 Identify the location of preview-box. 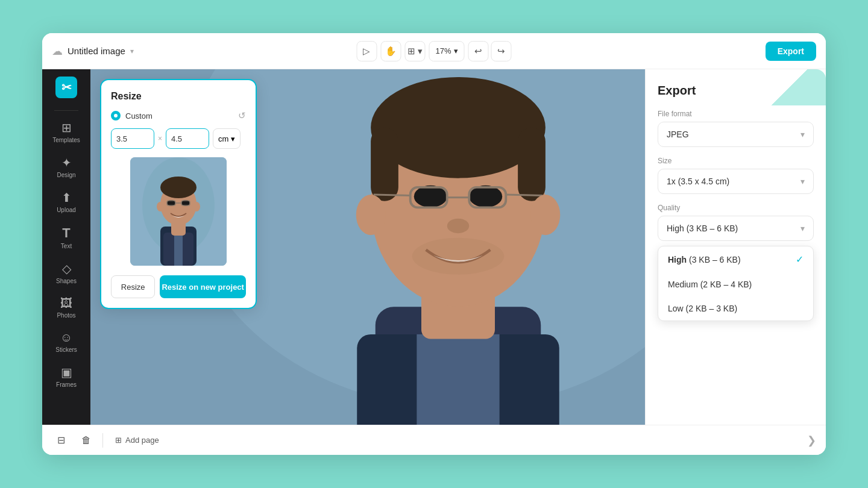
(178, 211).